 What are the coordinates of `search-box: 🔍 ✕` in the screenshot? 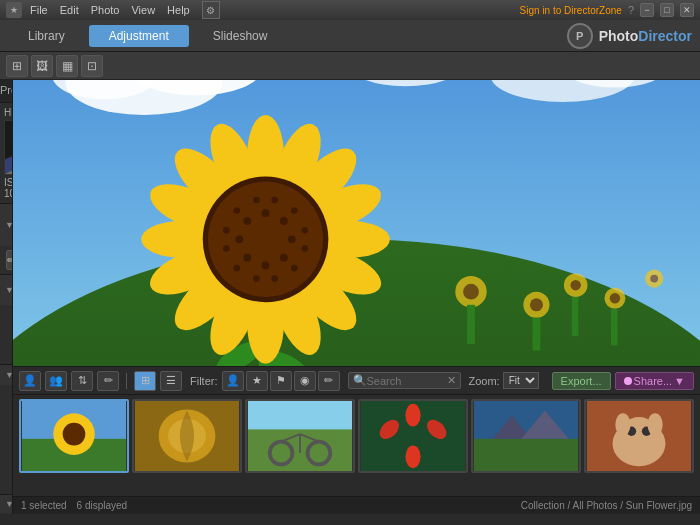 It's located at (404, 380).